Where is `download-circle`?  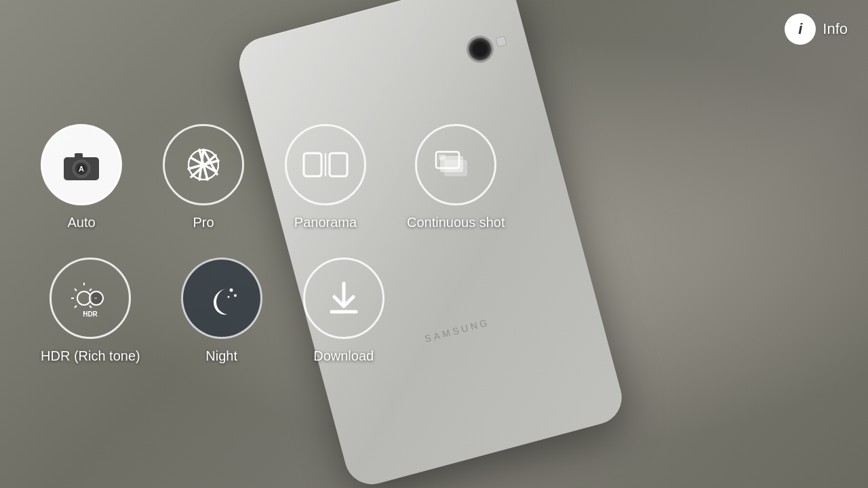
download-circle is located at coordinates (344, 298).